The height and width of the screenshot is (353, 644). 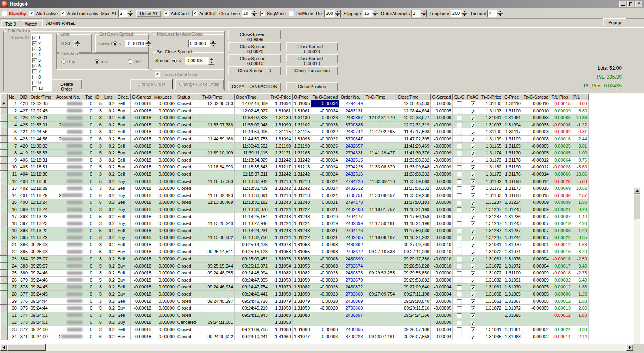 What do you see at coordinates (281, 301) in the screenshot?
I see `cell-trOPrice: 1.31079` at bounding box center [281, 301].